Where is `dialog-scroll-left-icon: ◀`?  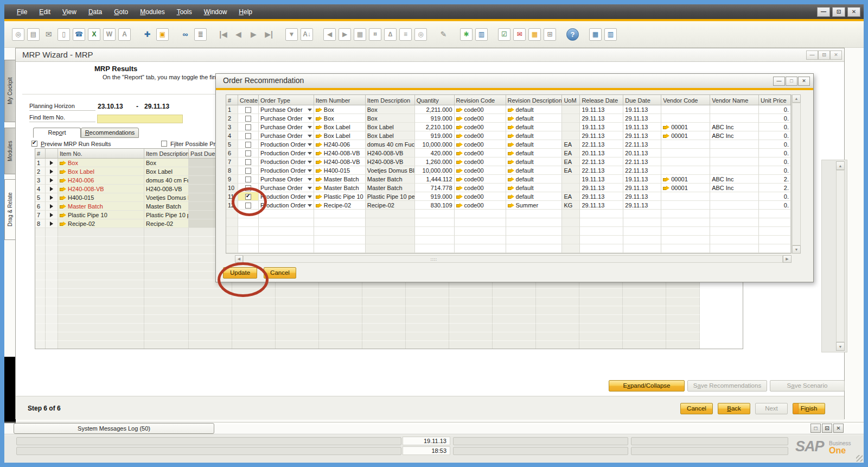
dialog-scroll-left-icon: ◀ is located at coordinates (239, 259).